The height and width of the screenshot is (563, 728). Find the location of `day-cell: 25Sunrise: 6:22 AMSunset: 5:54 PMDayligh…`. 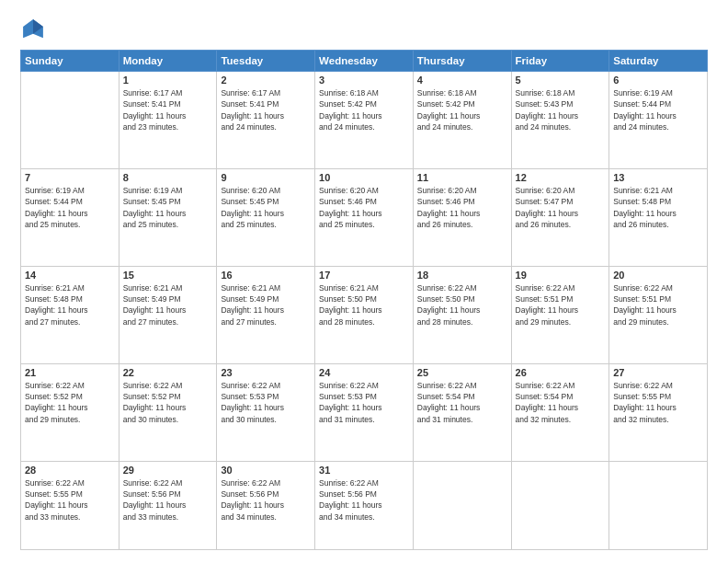

day-cell: 25Sunrise: 6:22 AMSunset: 5:54 PMDayligh… is located at coordinates (461, 412).